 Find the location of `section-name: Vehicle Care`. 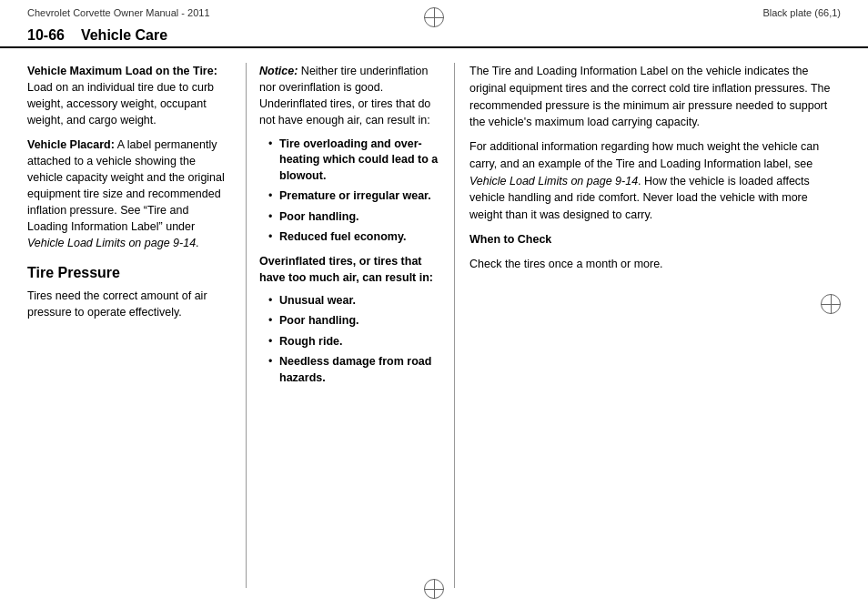

section-name: Vehicle Care is located at coordinates (124, 35).